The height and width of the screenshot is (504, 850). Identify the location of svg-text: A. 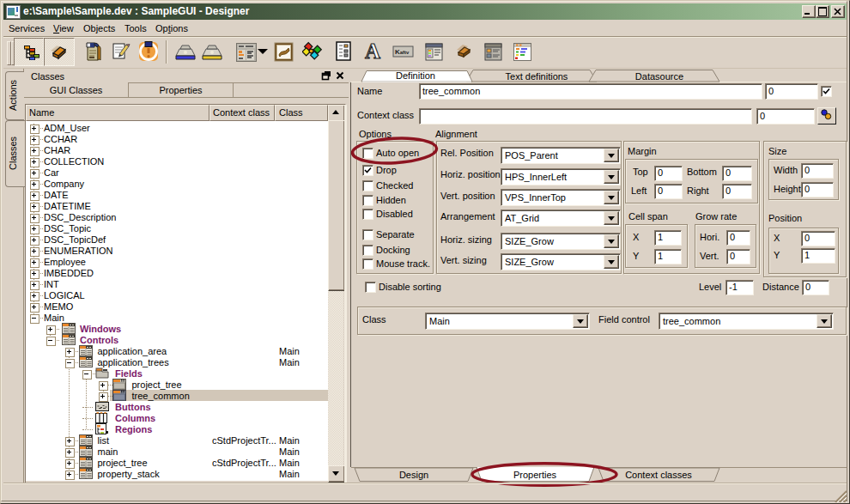
(373, 52).